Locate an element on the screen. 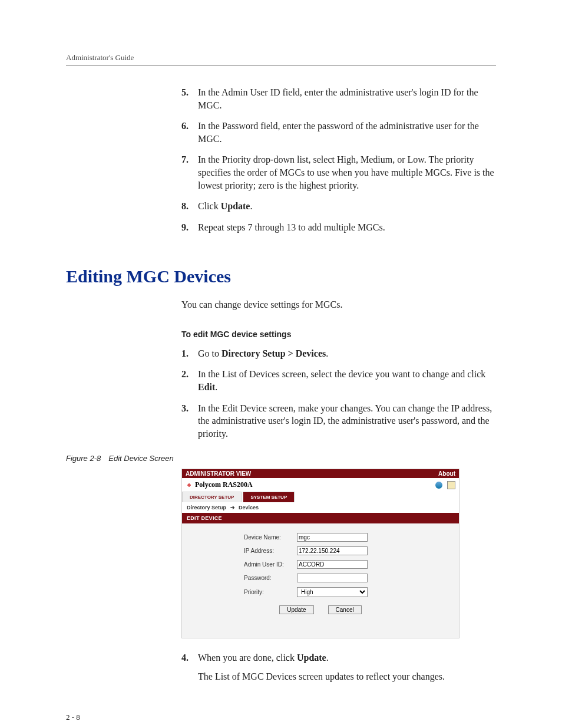 The image size is (562, 728). arrow-icon: ➔ is located at coordinates (233, 508).